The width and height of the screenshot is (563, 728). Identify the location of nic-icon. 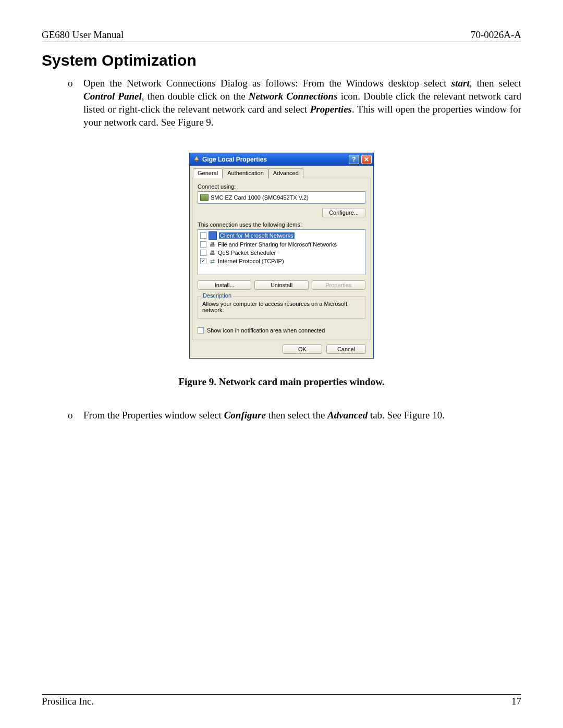
(204, 198).